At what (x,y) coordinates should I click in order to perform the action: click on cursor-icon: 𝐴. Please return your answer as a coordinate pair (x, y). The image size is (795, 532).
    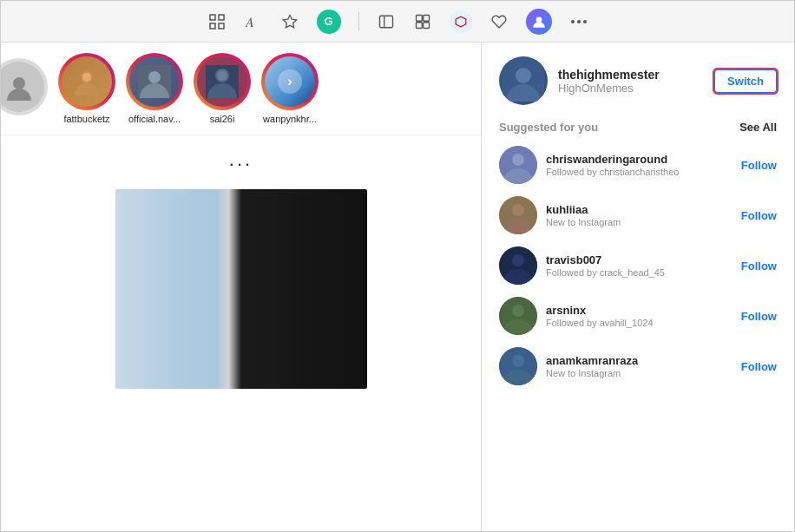
    Looking at the image, I should click on (253, 22).